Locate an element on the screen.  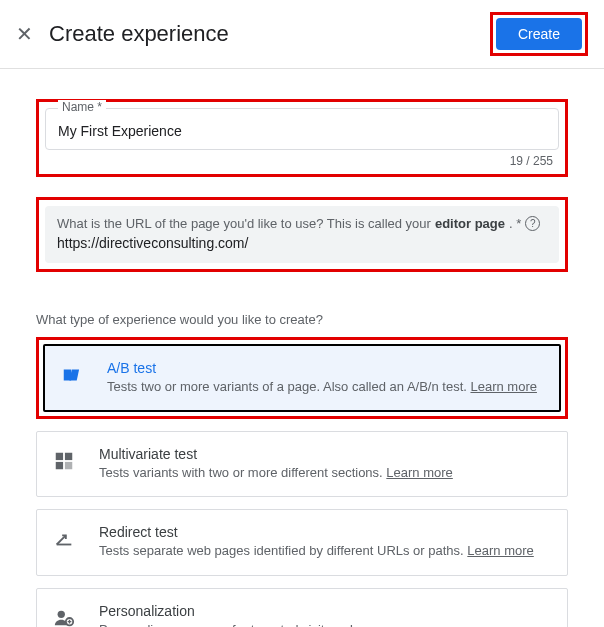
url-value: https://directiveconsulting.com/ is located at coordinates (302, 243).